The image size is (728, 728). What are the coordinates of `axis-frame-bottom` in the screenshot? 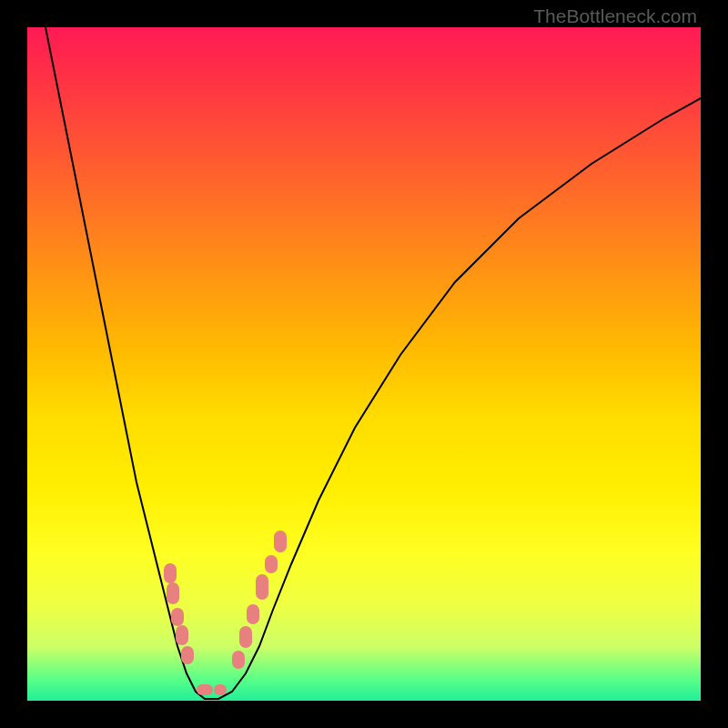 It's located at (364, 714).